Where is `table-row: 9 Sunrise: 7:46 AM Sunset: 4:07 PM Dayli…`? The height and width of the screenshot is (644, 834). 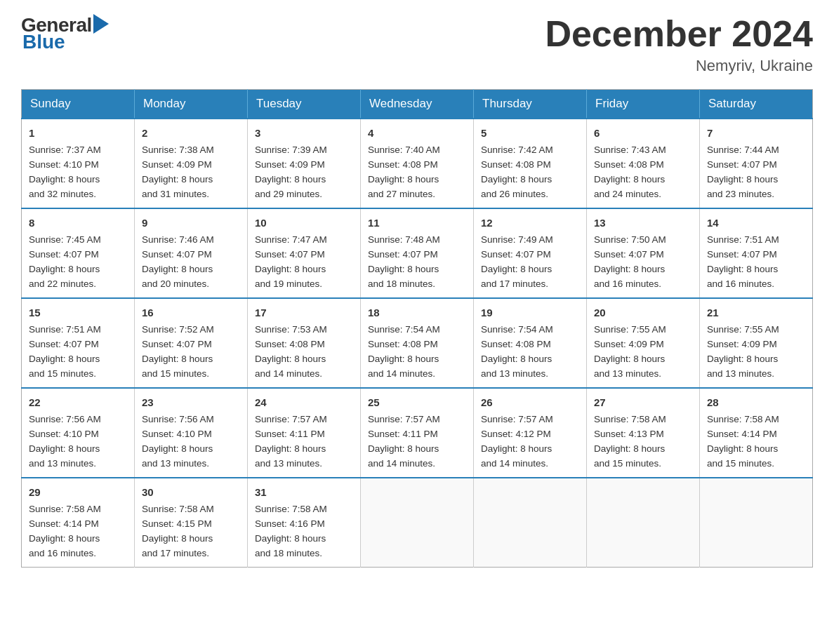
table-row: 9 Sunrise: 7:46 AM Sunset: 4:07 PM Dayli… is located at coordinates (191, 253).